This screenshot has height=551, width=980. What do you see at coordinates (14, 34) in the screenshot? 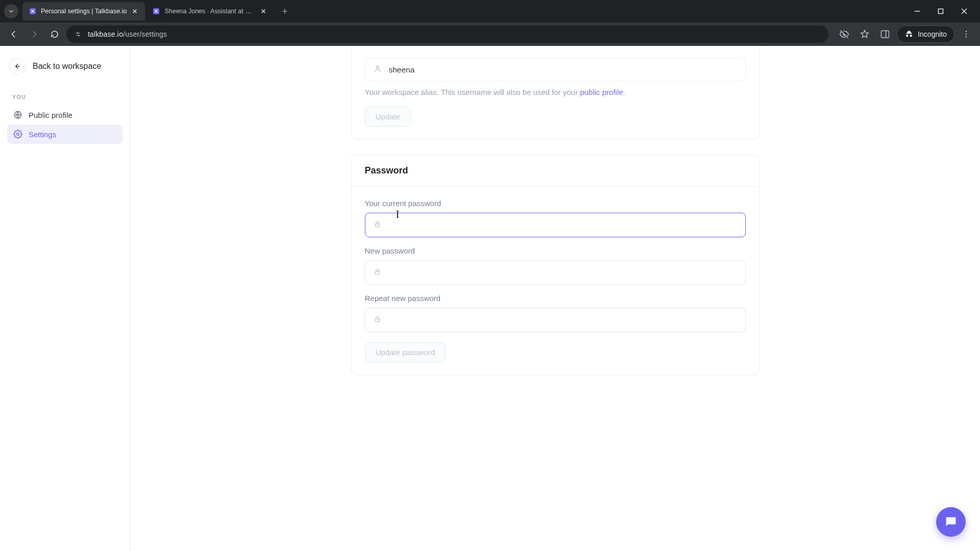
I see `nav-back-button` at bounding box center [14, 34].